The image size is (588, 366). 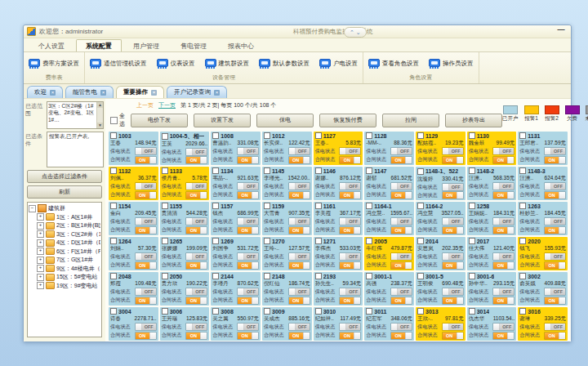 What do you see at coordinates (65, 192) in the screenshot?
I see `refresh-button: 刷新` at bounding box center [65, 192].